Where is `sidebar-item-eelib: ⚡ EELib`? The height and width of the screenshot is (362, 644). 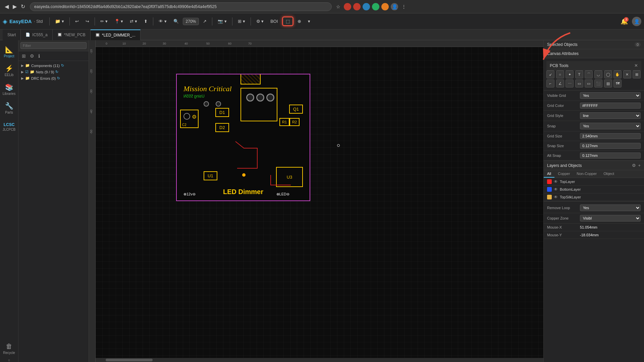 sidebar-item-eelib: ⚡ EELib is located at coordinates (9, 70).